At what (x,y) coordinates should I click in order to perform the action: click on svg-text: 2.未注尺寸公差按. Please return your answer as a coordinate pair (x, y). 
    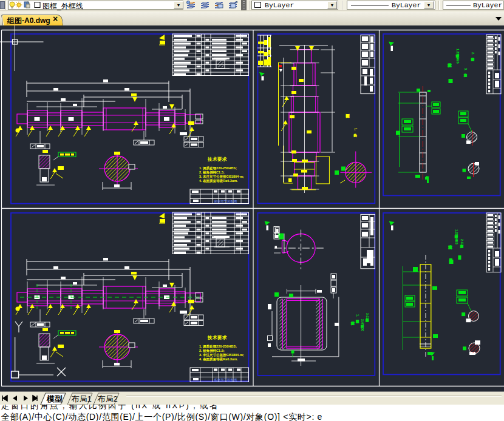
    Looking at the image, I should click on (472, 57).